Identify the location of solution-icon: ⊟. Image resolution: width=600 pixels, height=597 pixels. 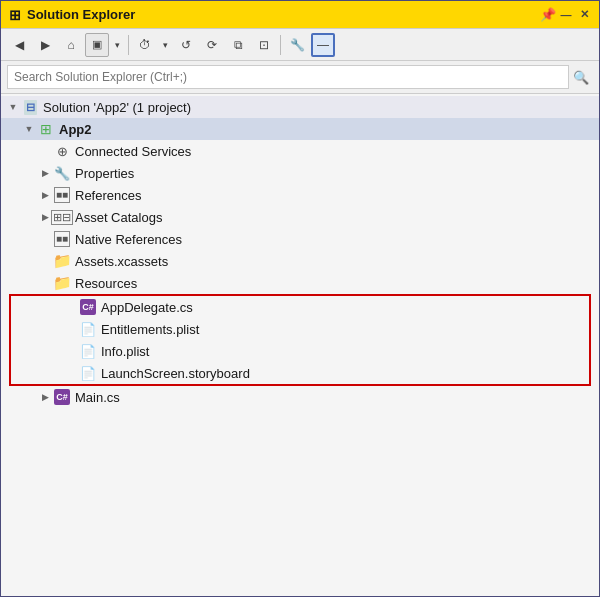
(30, 107).